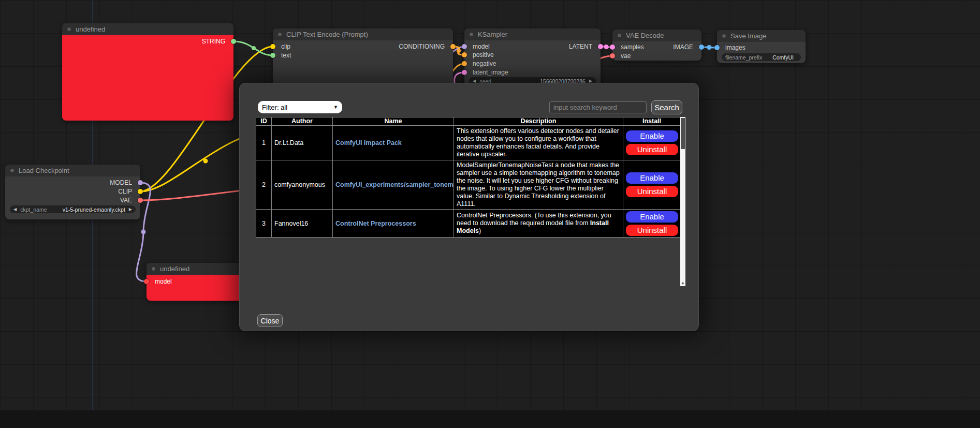  I want to click on search-input, so click(598, 108).